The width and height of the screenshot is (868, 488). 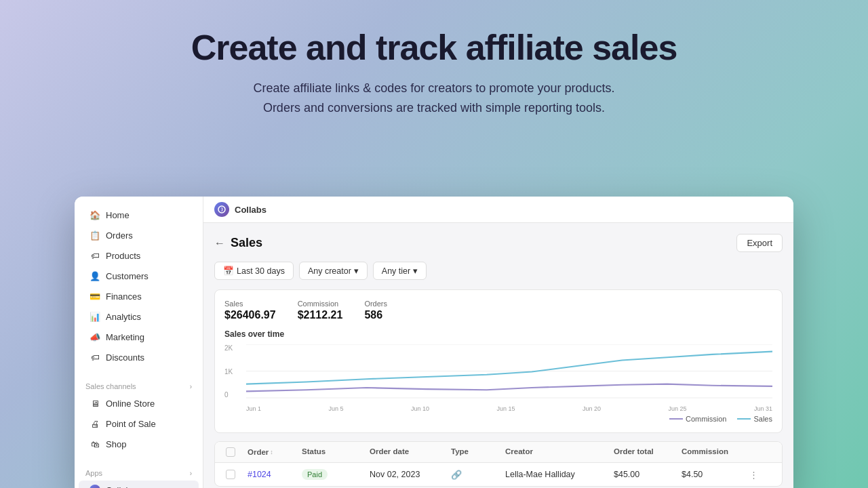 What do you see at coordinates (131, 424) in the screenshot?
I see `sidebar-item-label-pos: Point of Sale` at bounding box center [131, 424].